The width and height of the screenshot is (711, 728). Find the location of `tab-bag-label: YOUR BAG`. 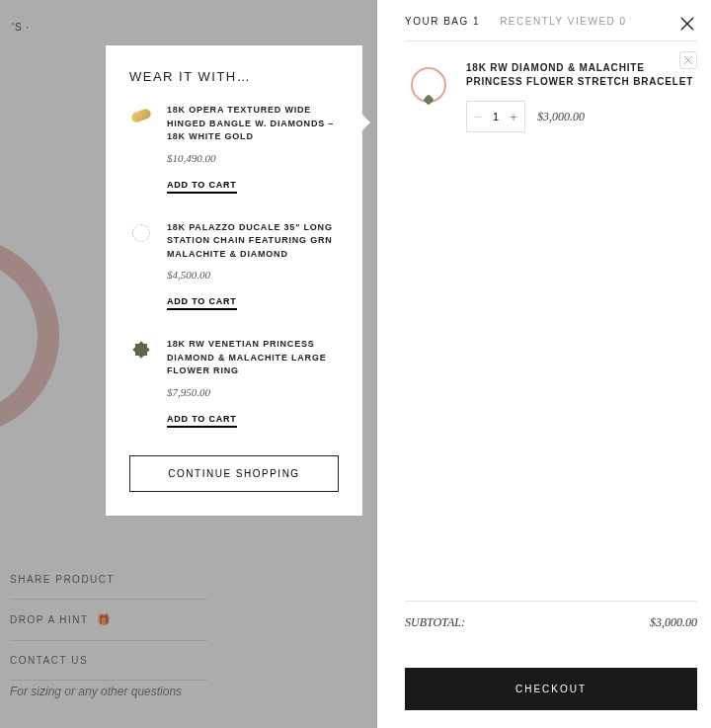

tab-bag-label: YOUR BAG is located at coordinates (436, 22).